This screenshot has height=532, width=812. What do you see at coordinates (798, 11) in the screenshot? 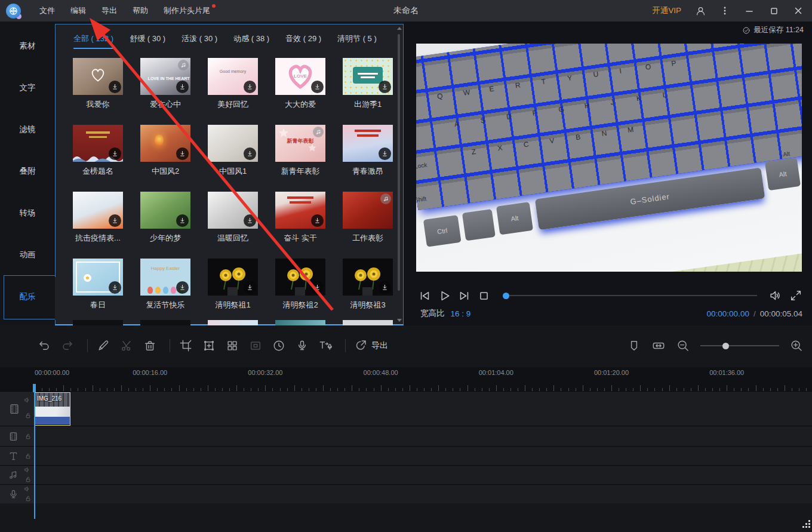
I see `close-button` at bounding box center [798, 11].